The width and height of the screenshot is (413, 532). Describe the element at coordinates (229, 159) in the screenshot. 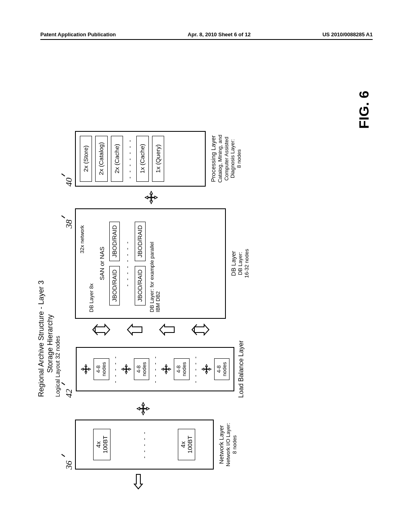

I see `proc-sub: Catalog, Mining, and Computer Assisted D…` at that location.